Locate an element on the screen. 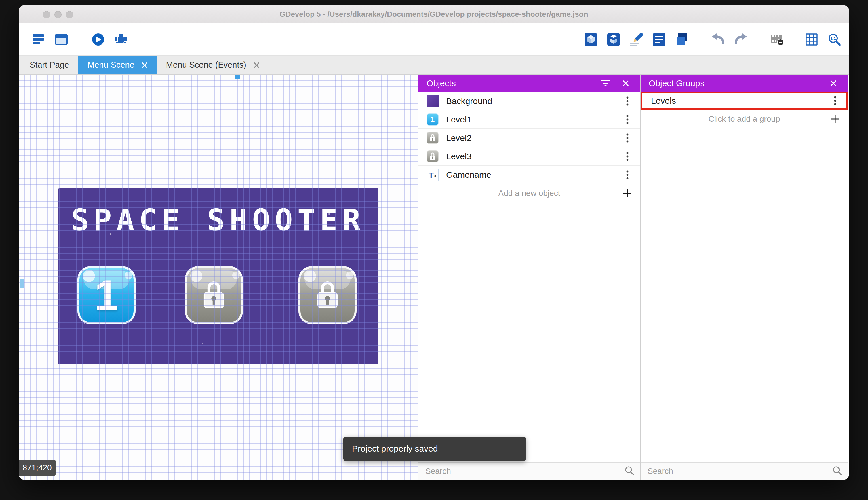  group-menu-icon is located at coordinates (835, 101).